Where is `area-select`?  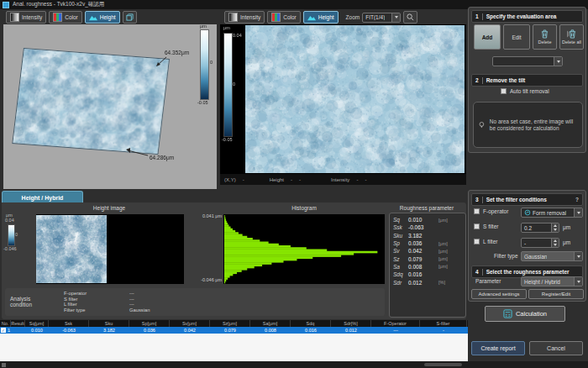 area-select is located at coordinates (528, 61).